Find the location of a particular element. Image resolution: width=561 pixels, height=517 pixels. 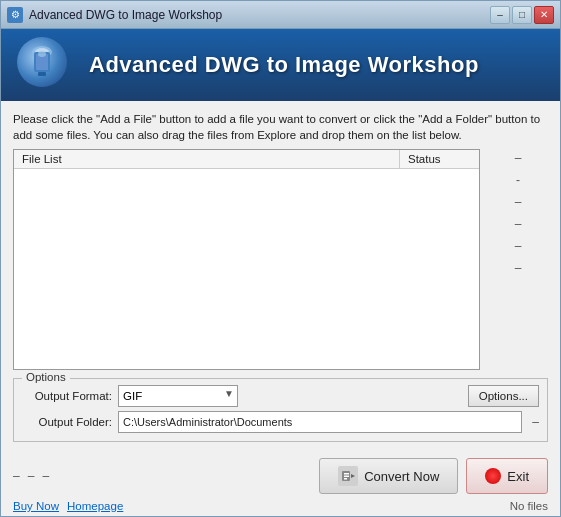

format-select-wrapper: GIF BMP JPEG PNG TIFF is located at coordinates (178, 396).